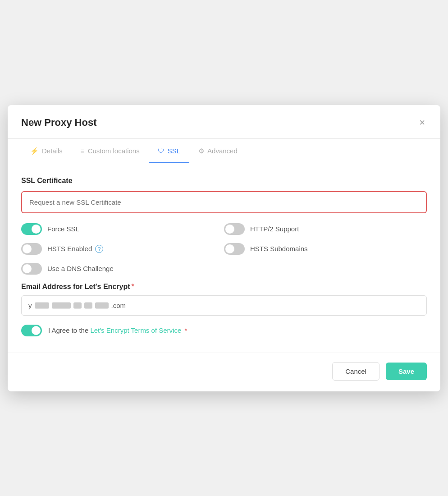 The width and height of the screenshot is (448, 496). Describe the element at coordinates (136, 330) in the screenshot. I see `lets-encrypt-link: Let's Encrypt Terms of Service` at that location.